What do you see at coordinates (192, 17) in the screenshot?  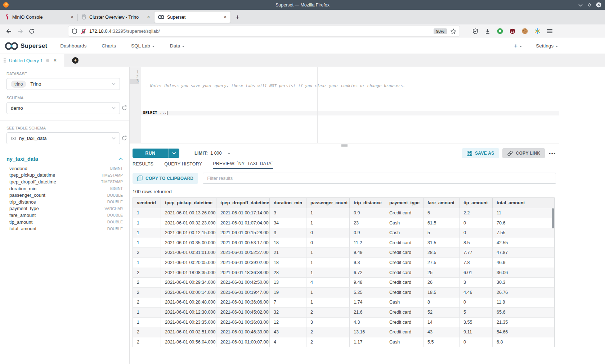 I see `browser-tab-superset: Superset ✕` at bounding box center [192, 17].